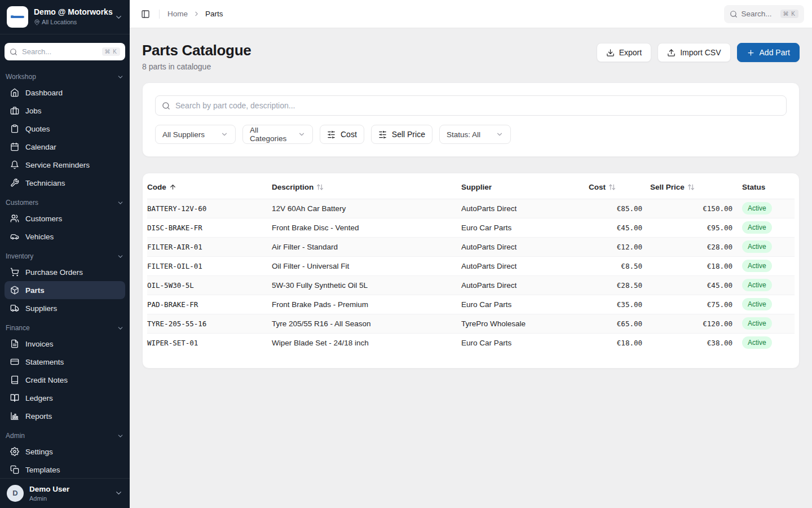  Describe the element at coordinates (65, 380) in the screenshot. I see `sidebar-item-credit-notes: Credit Notes` at that location.